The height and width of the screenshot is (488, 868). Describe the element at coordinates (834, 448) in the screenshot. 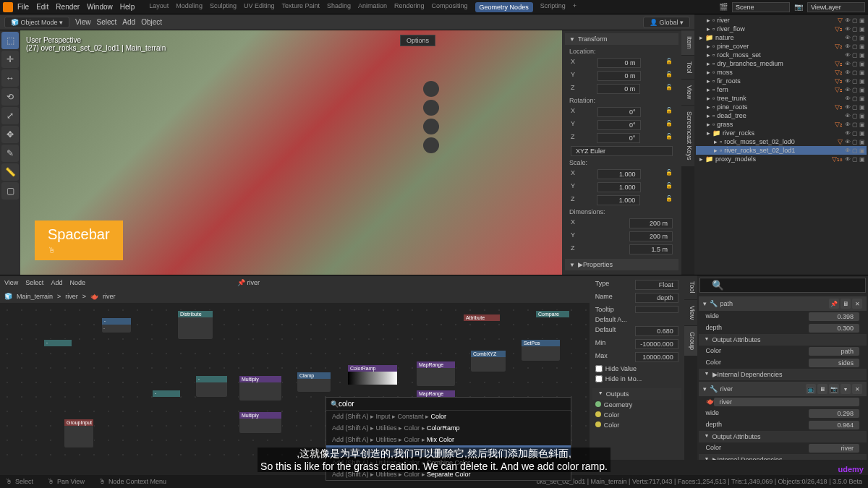

I see `attr-river: river` at that location.